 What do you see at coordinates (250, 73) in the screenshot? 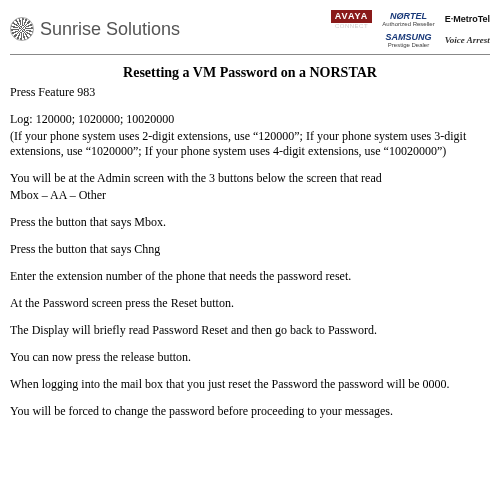
I see `page-title: Resetting a VM Password on a NORSTAR` at bounding box center [250, 73].